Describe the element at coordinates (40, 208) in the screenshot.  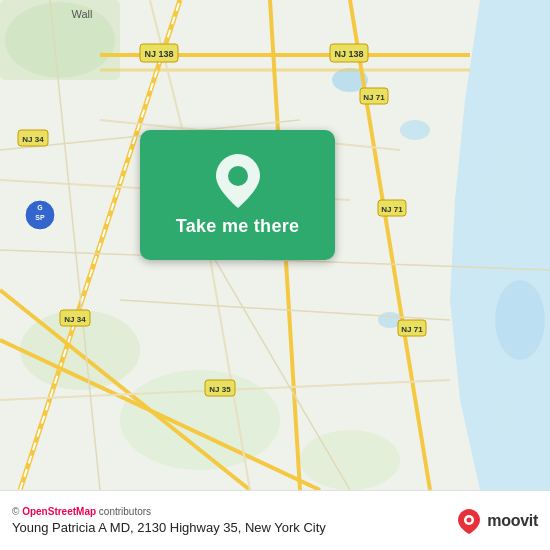
I see `svg-text: G` at that location.